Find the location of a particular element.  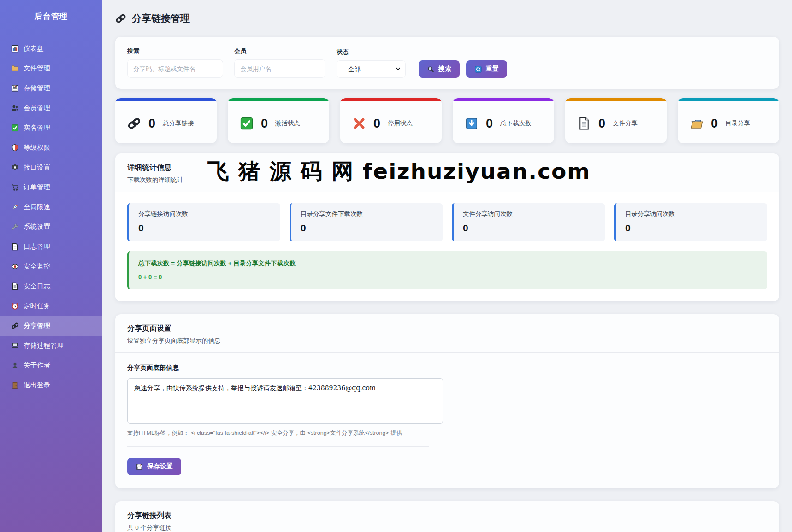

sidebar-item-label: 接口设置 is located at coordinates (37, 168).